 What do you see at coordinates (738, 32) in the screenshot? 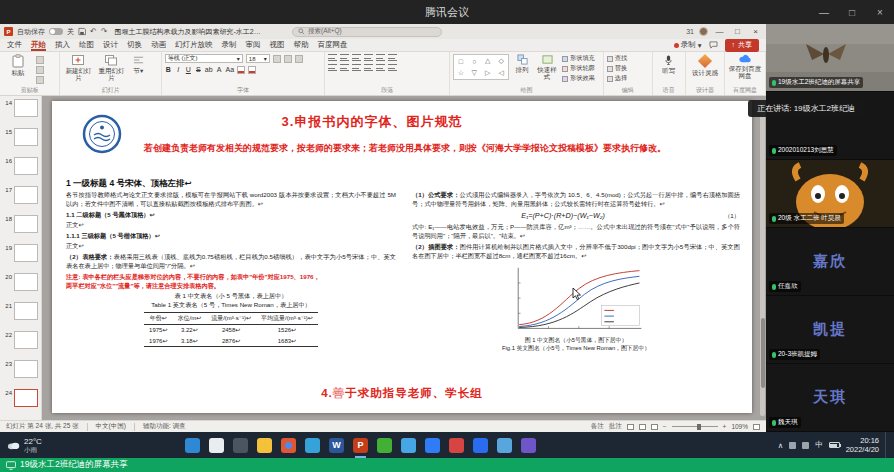
I see `ppt-restore-button: □` at bounding box center [738, 32].